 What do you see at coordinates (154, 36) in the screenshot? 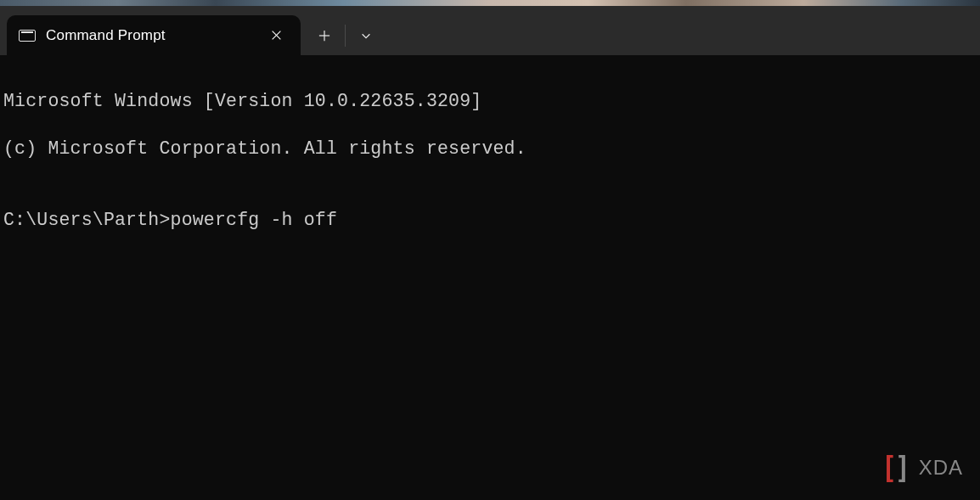
I see `tab-command-prompt: Command Prompt` at bounding box center [154, 36].